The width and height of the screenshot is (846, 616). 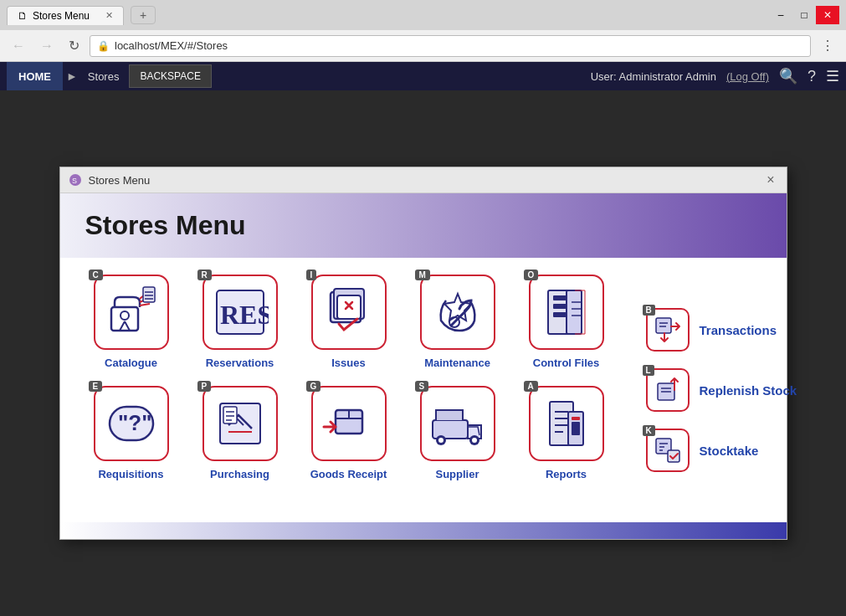 I want to click on new-tab-button: +, so click(x=143, y=15).